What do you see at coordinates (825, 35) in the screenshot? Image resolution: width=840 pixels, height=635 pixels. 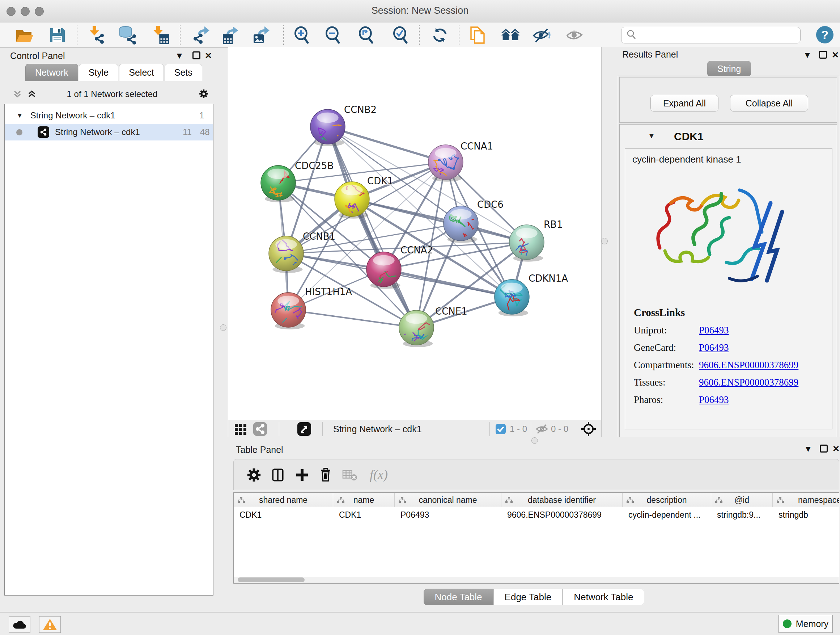 I see `help-button: ?` at bounding box center [825, 35].